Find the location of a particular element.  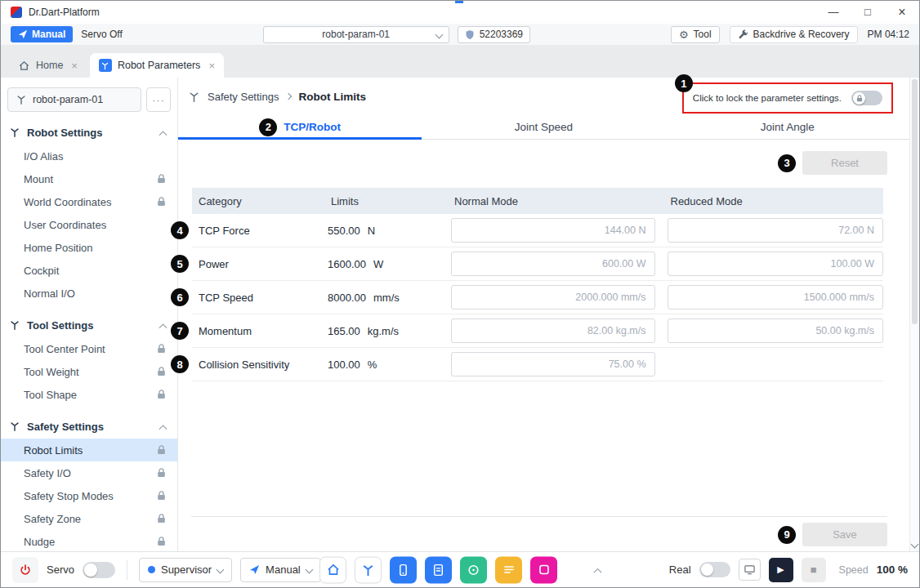

sidebar-item-world-coordinates: World Coordinates is located at coordinates (89, 202).